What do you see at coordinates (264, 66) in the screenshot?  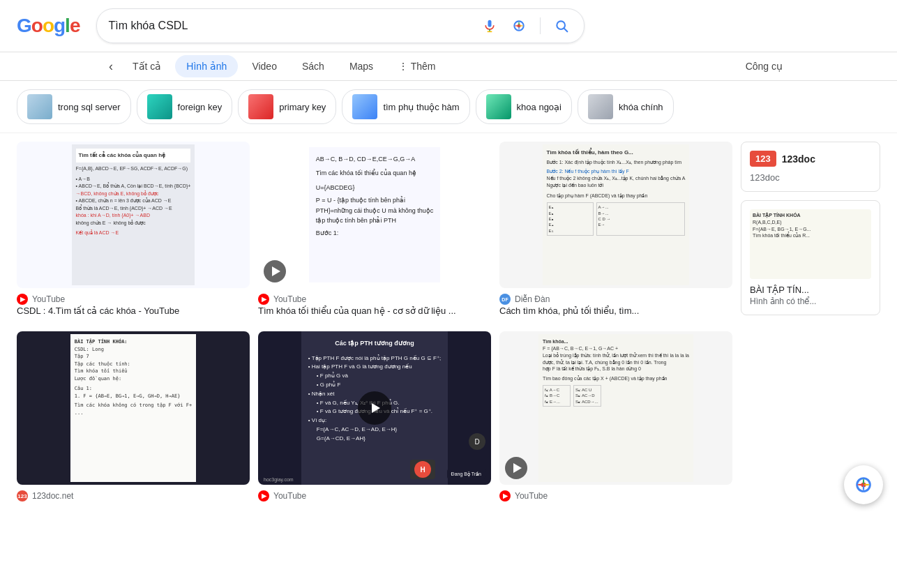 I see `nav-item-video: Video` at bounding box center [264, 66].